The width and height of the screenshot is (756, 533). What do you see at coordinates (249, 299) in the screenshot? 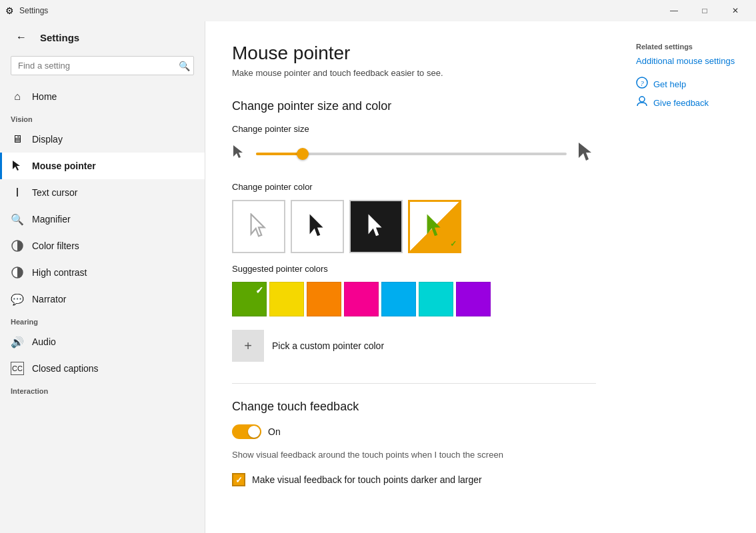
I see `suggested-color-0: ✓` at bounding box center [249, 299].